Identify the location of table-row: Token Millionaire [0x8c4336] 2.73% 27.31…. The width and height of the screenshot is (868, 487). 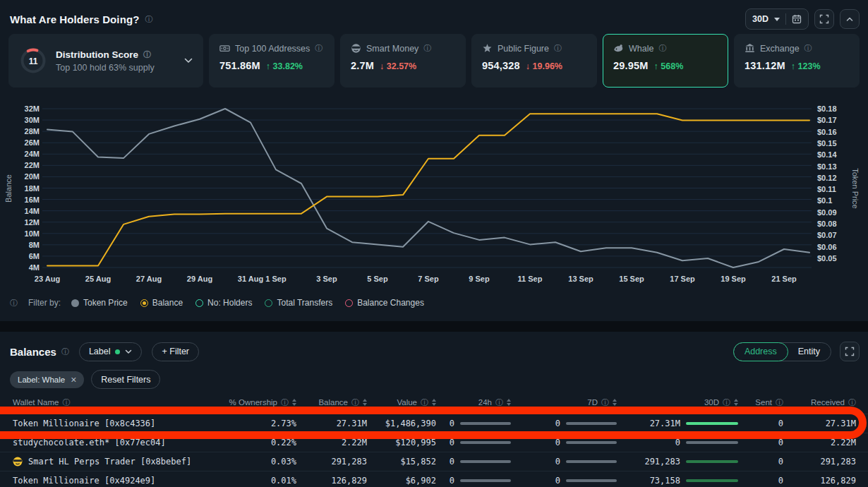
(434, 423).